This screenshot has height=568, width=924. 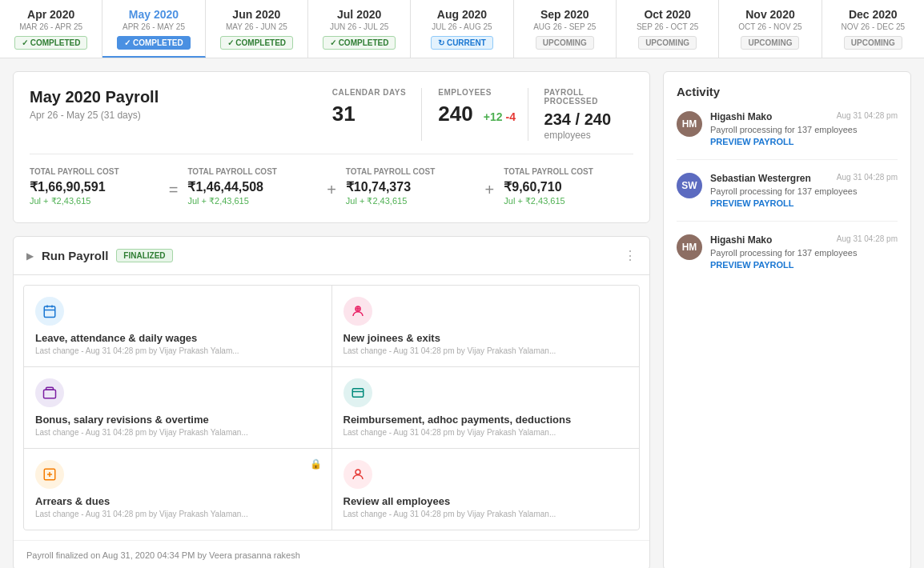 What do you see at coordinates (178, 490) in the screenshot?
I see `module-arrears: 🔒 Arrears & dues Last change - Aug 31 04…` at bounding box center [178, 490].